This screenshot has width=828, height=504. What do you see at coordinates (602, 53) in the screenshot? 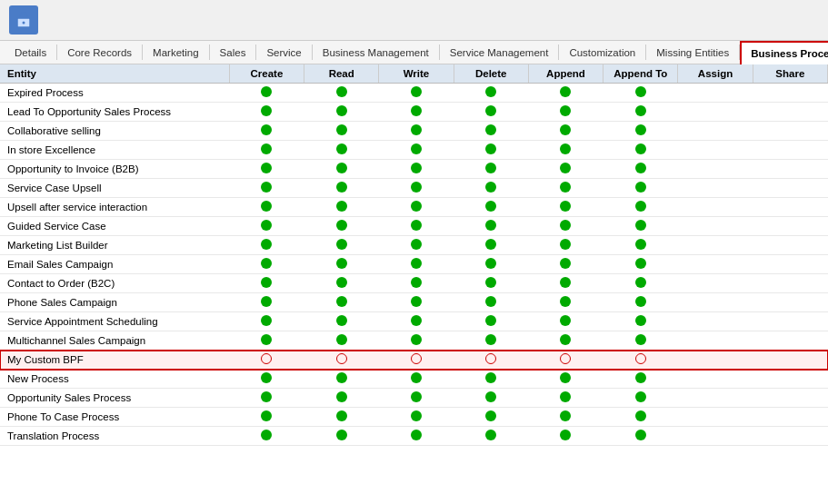
I see `tab-customization: Customization` at bounding box center [602, 53].